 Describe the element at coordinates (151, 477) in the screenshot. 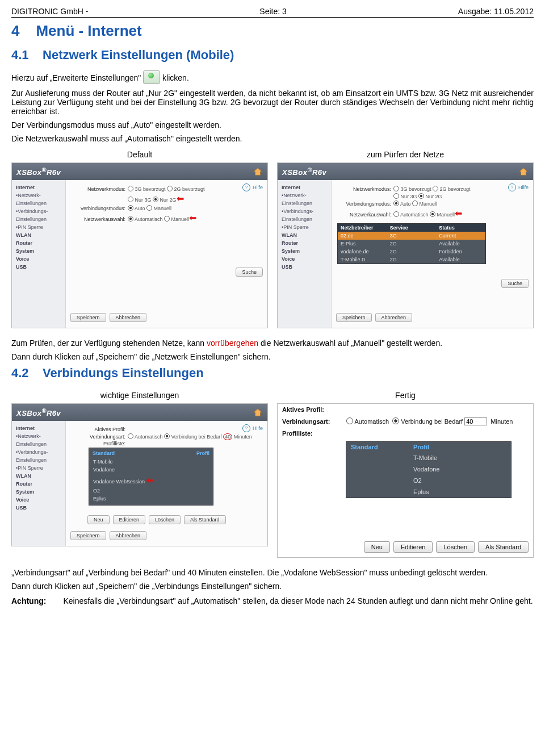

I see `profile-list: StandardProfil T-Mobile Vodafone Vodafon…` at that location.